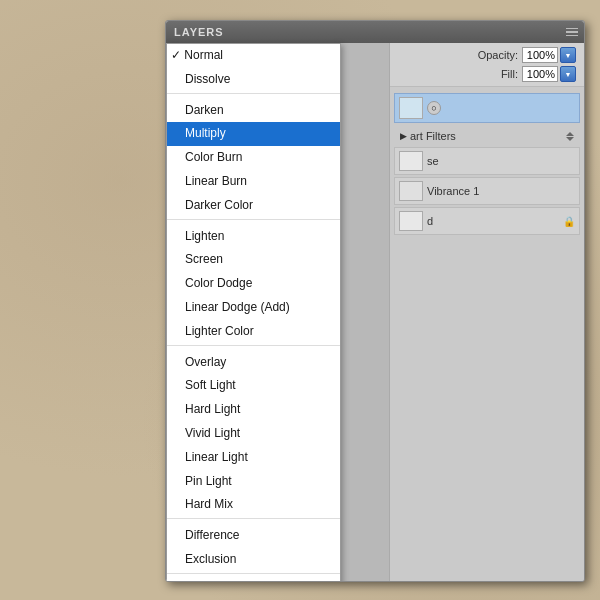 This screenshot has height=600, width=600. Describe the element at coordinates (254, 134) in the screenshot. I see `blend-mode-multiply: Multiply` at that location.